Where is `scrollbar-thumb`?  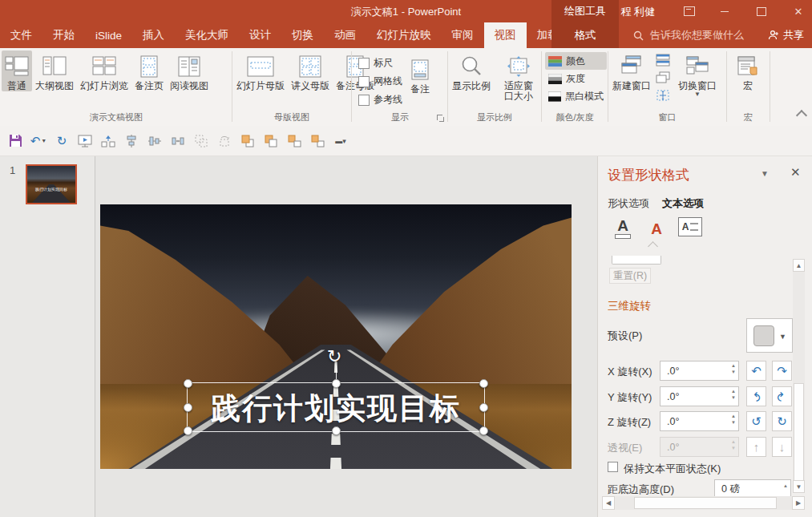
scrollbar-thumb is located at coordinates (705, 503).